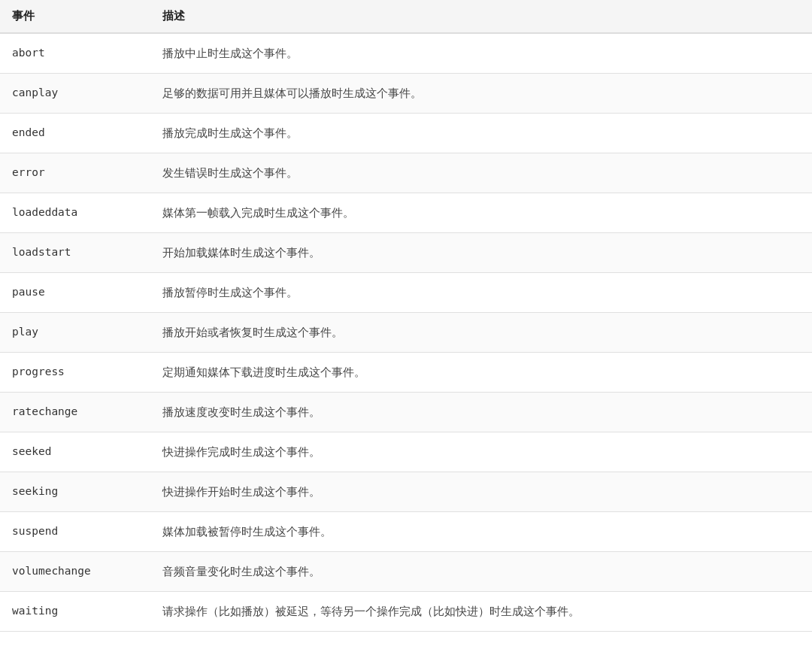 This screenshot has width=812, height=646. I want to click on table-row: seeked快进操作完成时生成这个事件。, so click(406, 453).